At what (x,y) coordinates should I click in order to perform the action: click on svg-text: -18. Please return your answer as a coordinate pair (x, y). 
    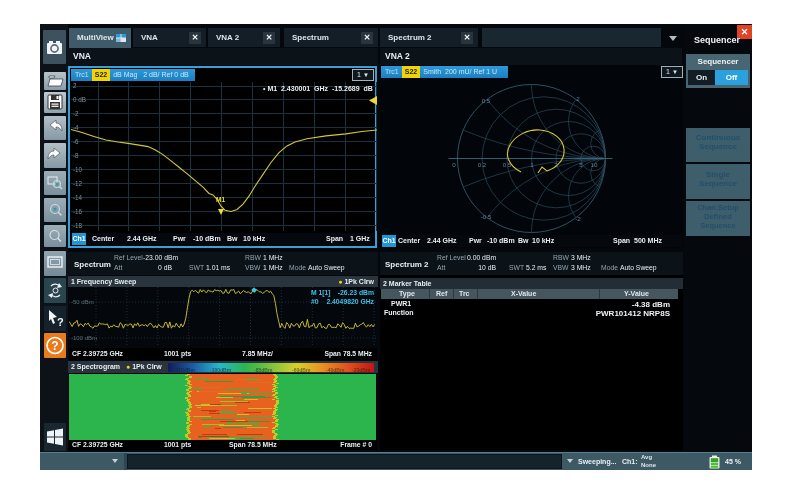
    Looking at the image, I should click on (78, 226).